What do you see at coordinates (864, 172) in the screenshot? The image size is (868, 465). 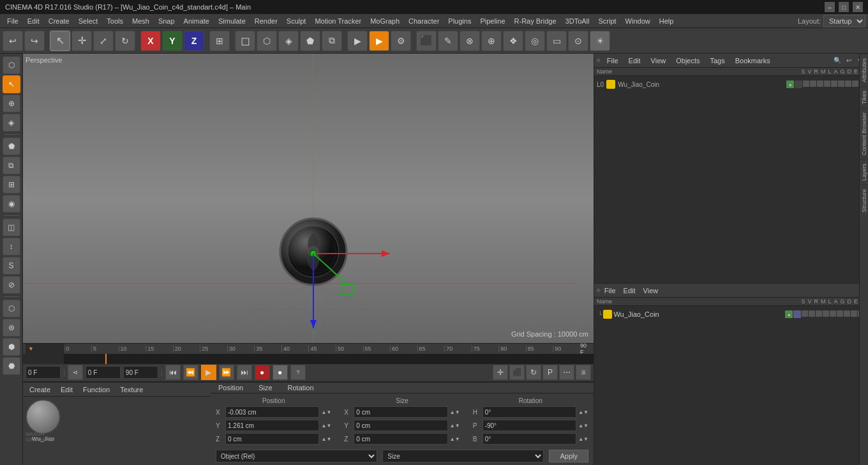 I see `vtab-layers: Layers` at bounding box center [864, 172].